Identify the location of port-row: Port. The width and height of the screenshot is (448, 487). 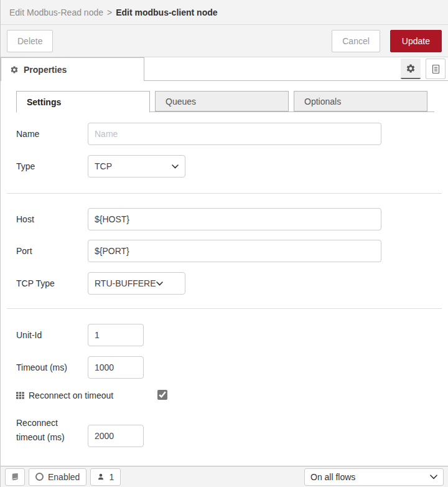
(232, 251).